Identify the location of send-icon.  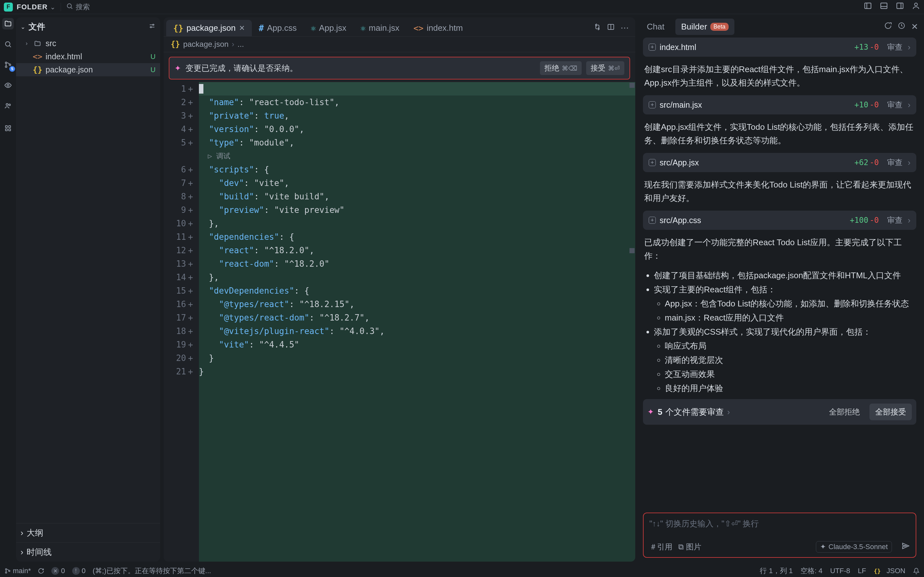
(906, 547).